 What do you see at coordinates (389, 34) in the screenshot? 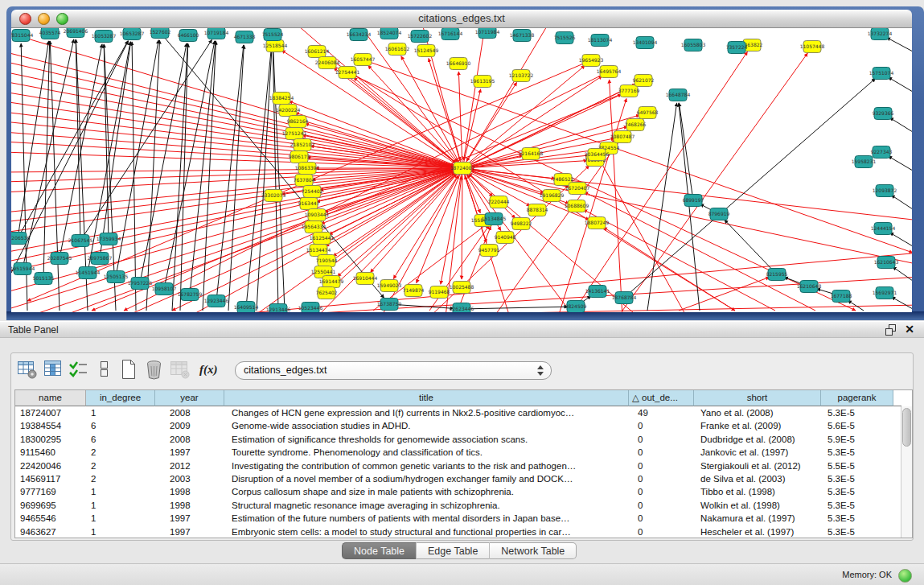
I see `graph-node: 18524074` at bounding box center [389, 34].